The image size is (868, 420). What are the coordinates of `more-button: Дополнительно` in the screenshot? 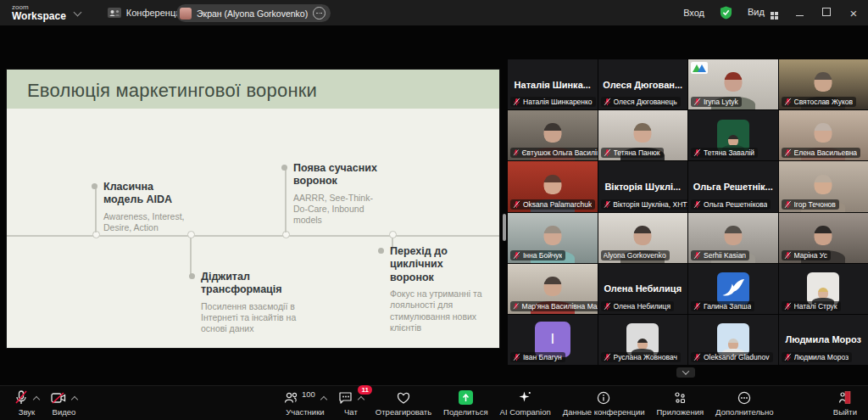 It's located at (744, 403).